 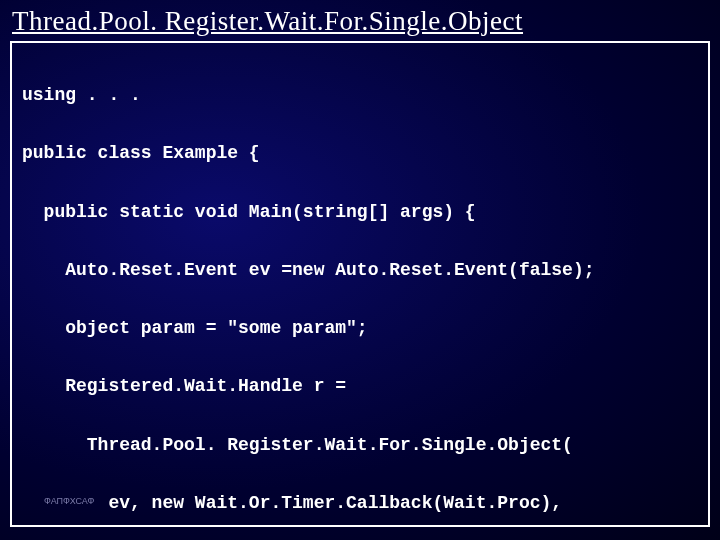 What do you see at coordinates (360, 154) in the screenshot?
I see `code-line: public class Example {` at bounding box center [360, 154].